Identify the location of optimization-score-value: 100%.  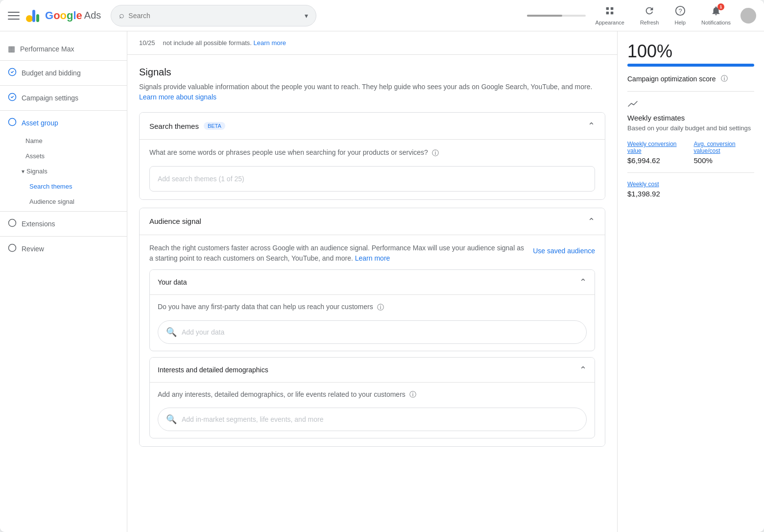
(691, 51).